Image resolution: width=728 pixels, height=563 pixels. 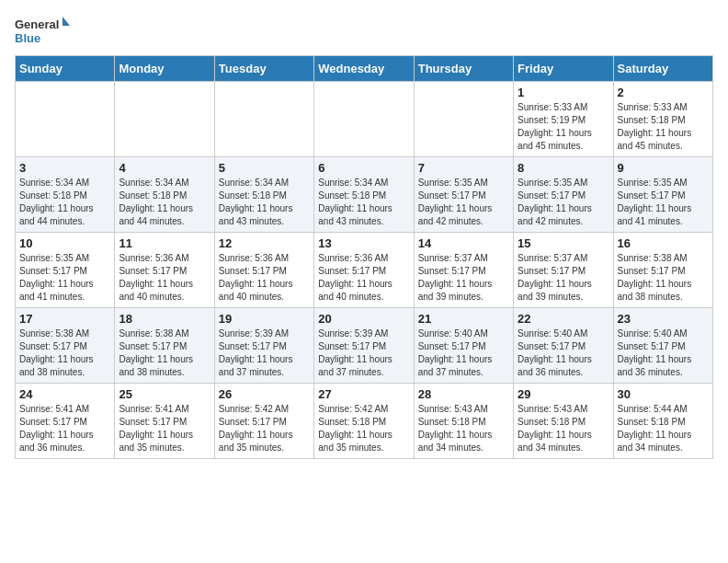 What do you see at coordinates (164, 167) in the screenshot?
I see `day-number: 4` at bounding box center [164, 167].